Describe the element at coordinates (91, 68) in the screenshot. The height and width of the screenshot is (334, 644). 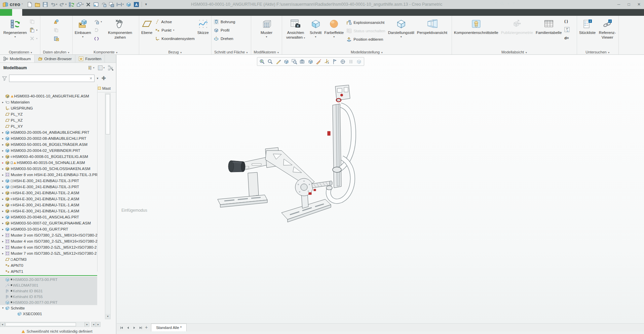
I see `tree-settings-button: ▾` at that location.